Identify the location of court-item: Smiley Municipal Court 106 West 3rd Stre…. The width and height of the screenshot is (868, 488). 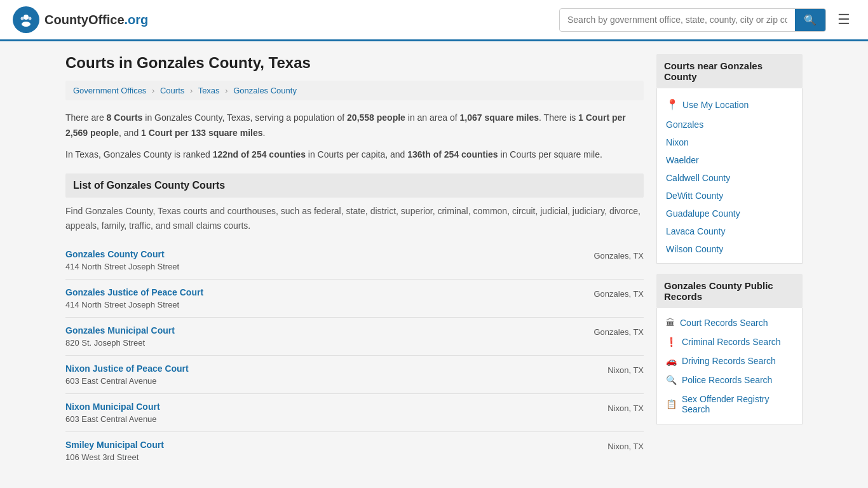
(355, 451).